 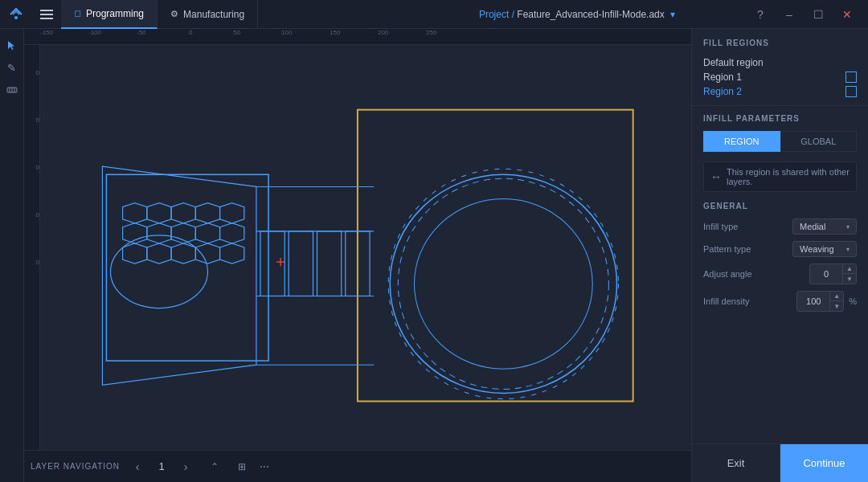 I want to click on ruler-tick-50neg: -50, so click(x=141, y=32).